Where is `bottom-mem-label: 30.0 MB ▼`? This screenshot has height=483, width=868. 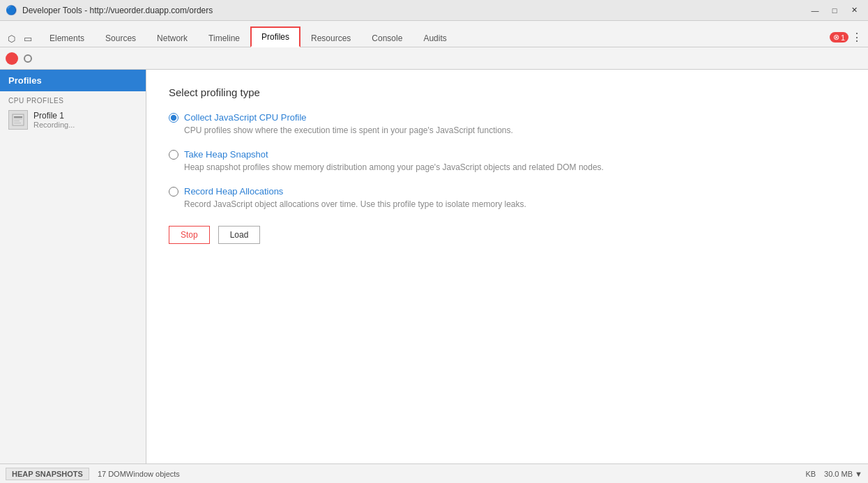 bottom-mem-label: 30.0 MB ▼ is located at coordinates (844, 474).